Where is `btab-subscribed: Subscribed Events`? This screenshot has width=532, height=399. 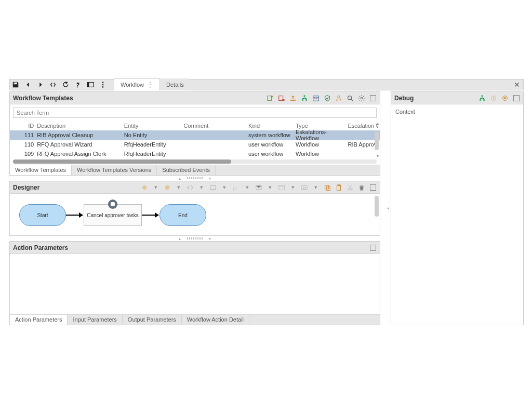
btab-subscribed: Subscribed Events is located at coordinates (186, 170).